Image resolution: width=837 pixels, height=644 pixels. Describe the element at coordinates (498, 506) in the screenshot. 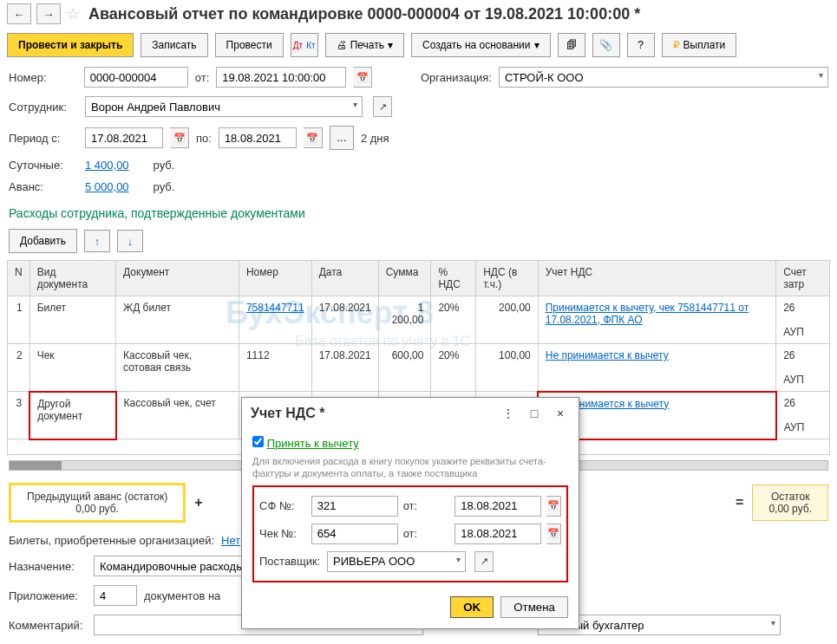

I see `sf-date-input` at that location.